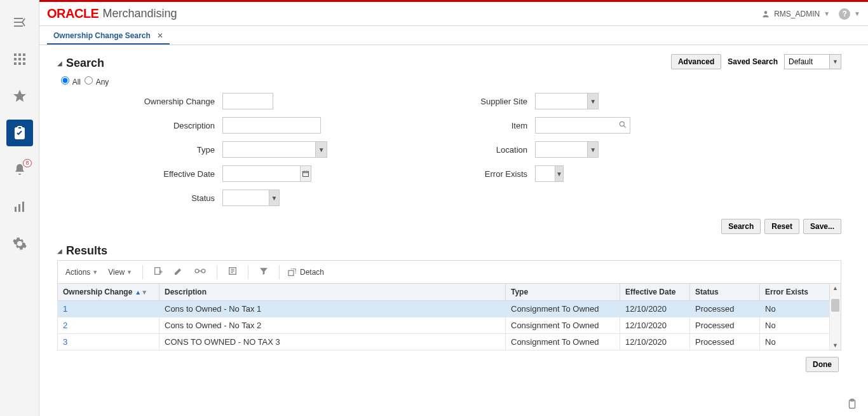 The height and width of the screenshot is (416, 868). I want to click on col-ownership-change: Ownership Change▲▼, so click(109, 293).